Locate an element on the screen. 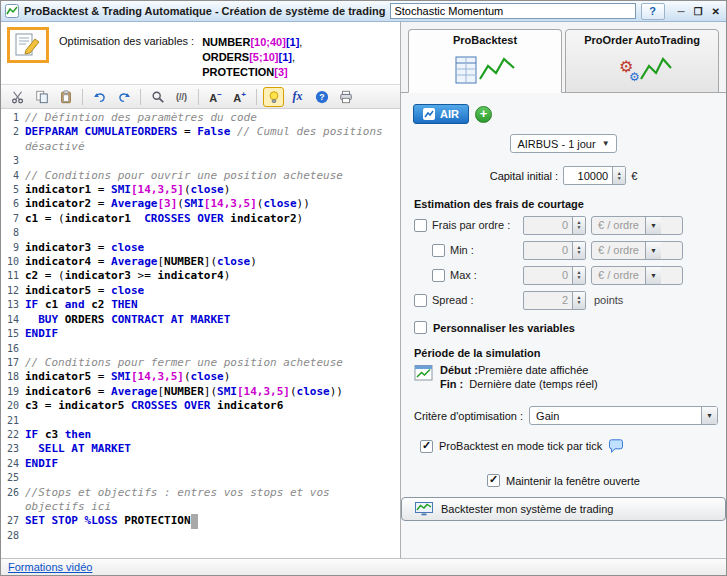 This screenshot has height=576, width=727. suggest-button is located at coordinates (274, 97).